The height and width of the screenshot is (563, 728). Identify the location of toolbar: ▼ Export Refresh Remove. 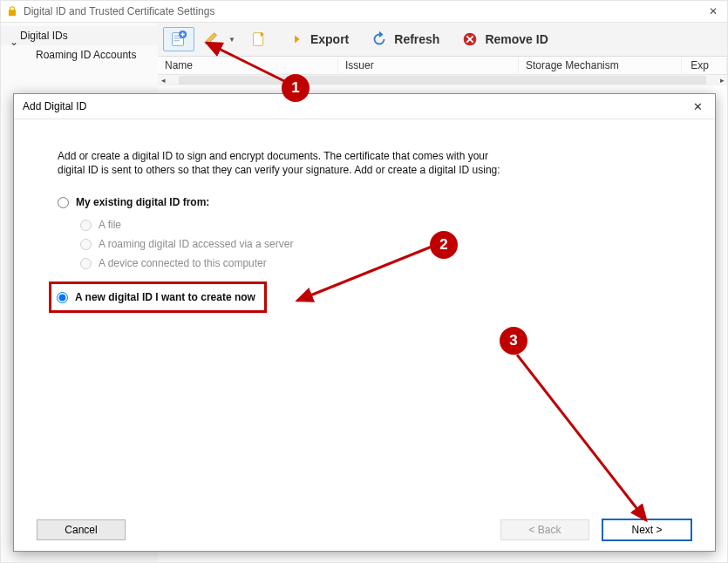
(443, 40).